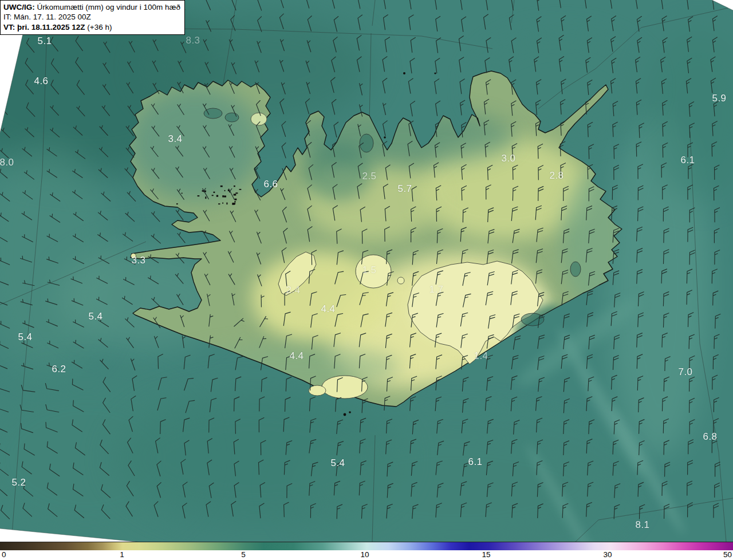 This screenshot has width=733, height=560. I want to click on valid-time: þri. 18.11.2025 12Z, so click(52, 27).